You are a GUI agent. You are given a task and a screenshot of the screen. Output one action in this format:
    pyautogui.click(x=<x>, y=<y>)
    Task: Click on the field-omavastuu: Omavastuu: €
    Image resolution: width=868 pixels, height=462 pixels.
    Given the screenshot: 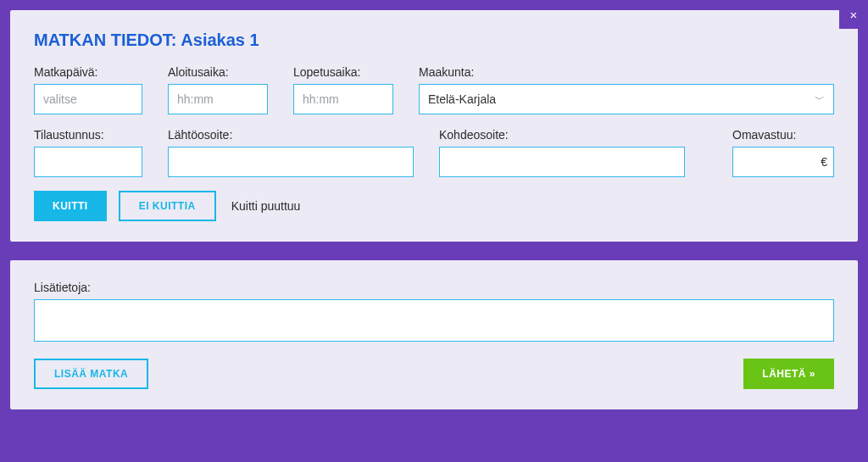 What is the action you would take?
    pyautogui.click(x=783, y=153)
    